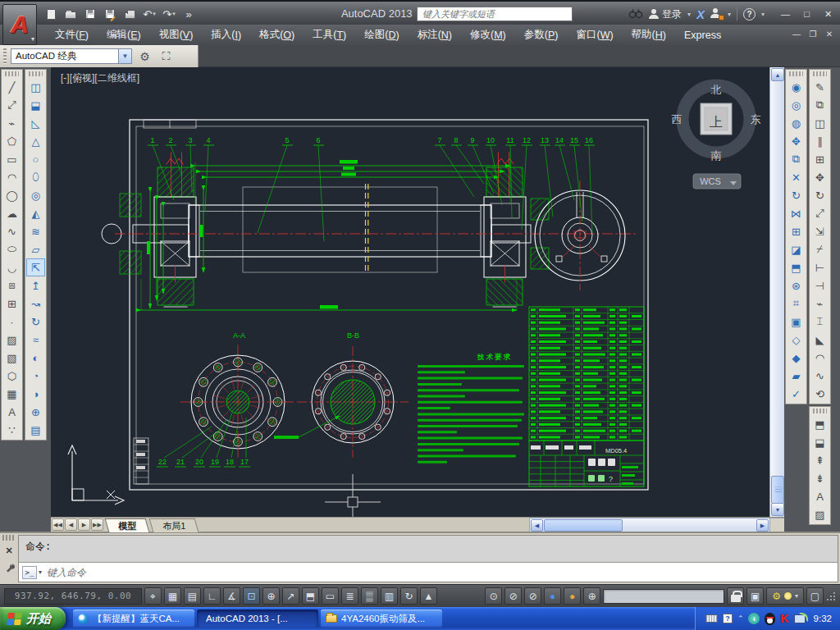 Image resolution: width=840 pixels, height=630 pixels. I want to click on tool-pyramid: ◭, so click(36, 213).